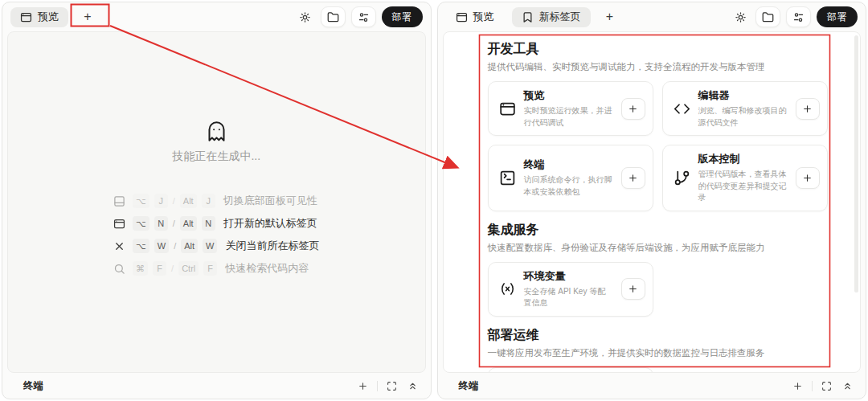  Describe the element at coordinates (217, 132) in the screenshot. I see `ghost-icon` at that location.